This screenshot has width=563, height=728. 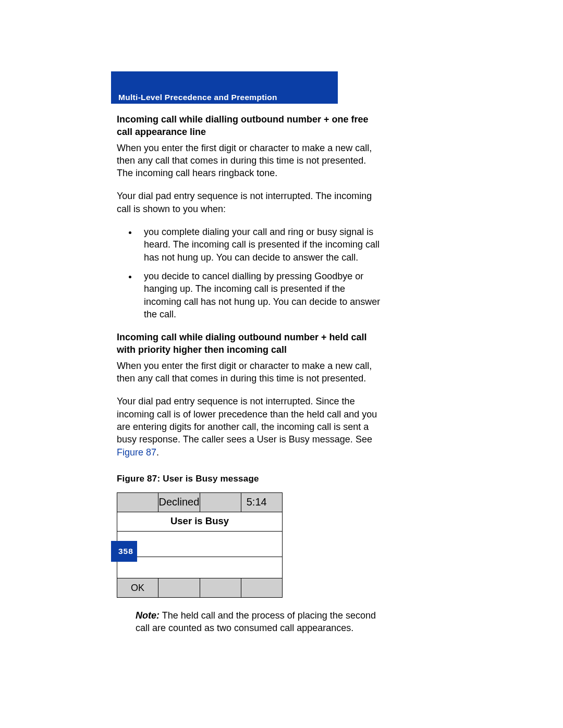 I want to click on bullet-list: you complete dialing your call and ring …, so click(x=250, y=273).